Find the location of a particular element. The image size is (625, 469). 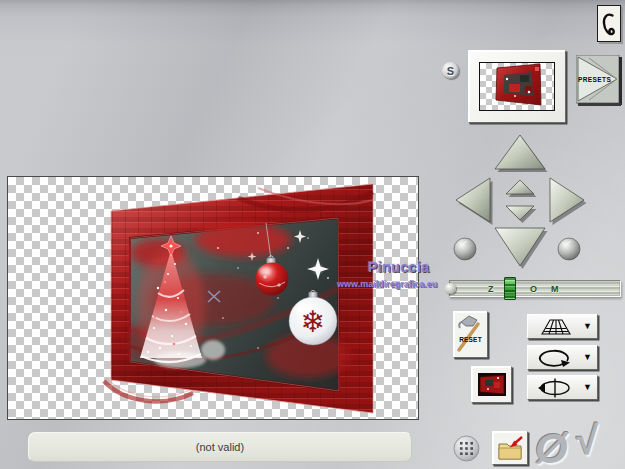

sphere-right-button is located at coordinates (569, 249).